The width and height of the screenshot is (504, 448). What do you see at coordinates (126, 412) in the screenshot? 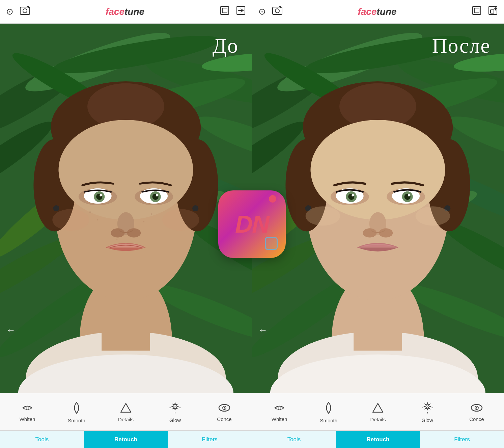
I see `tools-strip-left: Whiten Smooth Details` at bounding box center [126, 412].